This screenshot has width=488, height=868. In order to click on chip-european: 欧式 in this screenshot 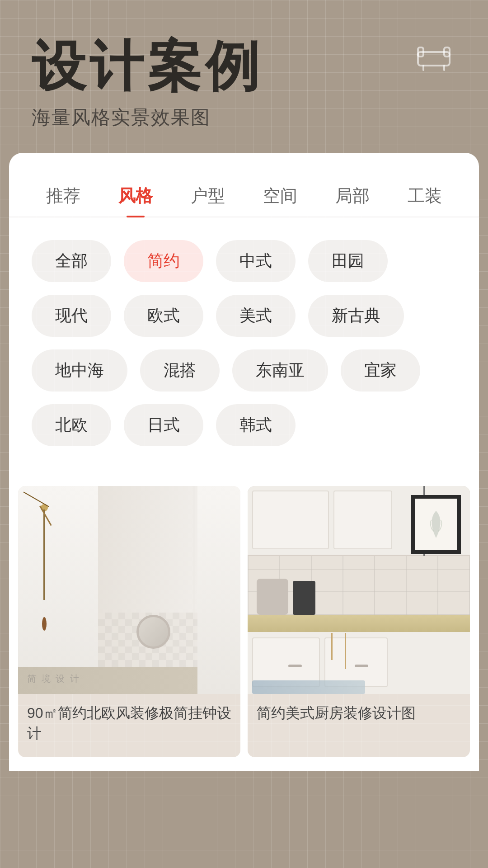, I will do `click(164, 316)`.